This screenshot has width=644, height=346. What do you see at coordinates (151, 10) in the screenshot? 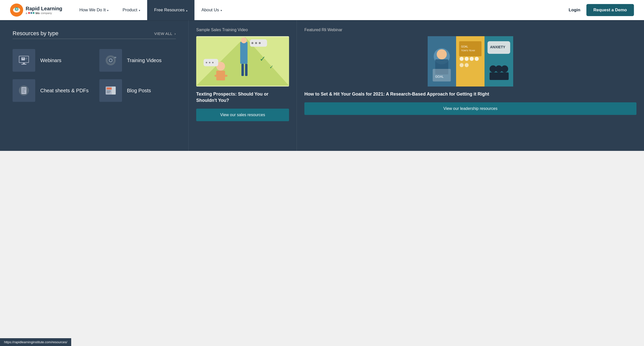
I see `main-nav: How We Do It ▾ Product ▾ Free Resources …` at bounding box center [151, 10].